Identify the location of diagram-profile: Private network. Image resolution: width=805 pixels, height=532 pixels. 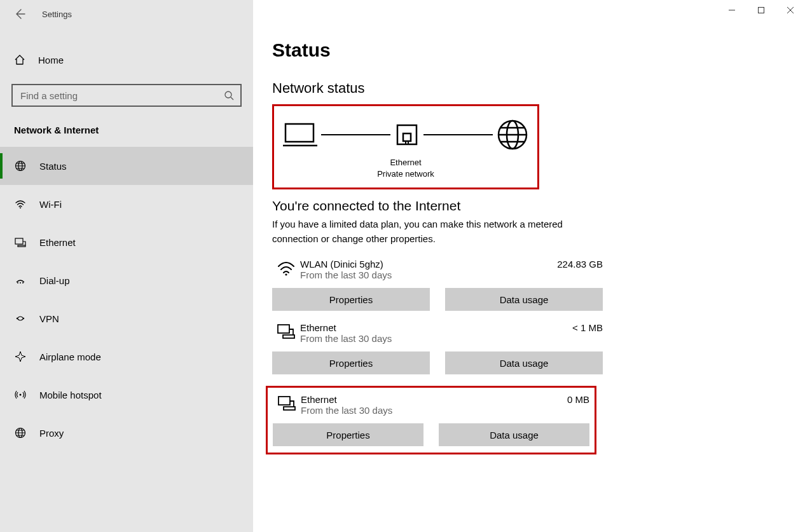
(406, 174).